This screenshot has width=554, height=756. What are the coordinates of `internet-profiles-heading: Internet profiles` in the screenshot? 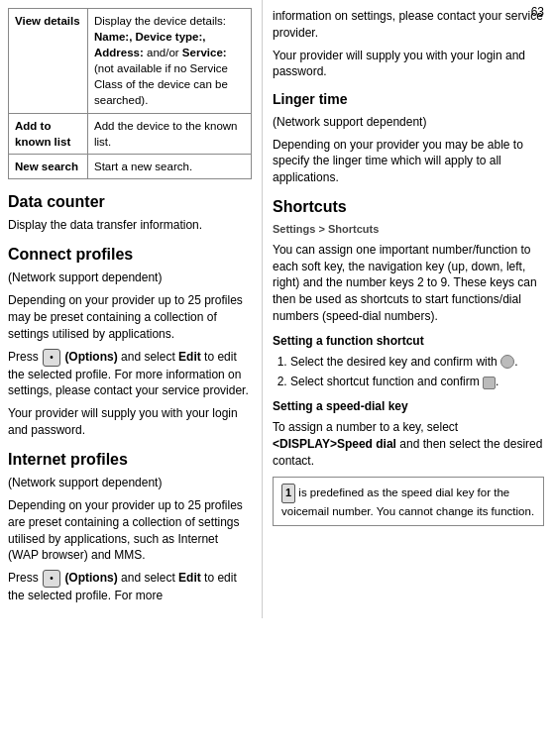 It's located at (130, 460).